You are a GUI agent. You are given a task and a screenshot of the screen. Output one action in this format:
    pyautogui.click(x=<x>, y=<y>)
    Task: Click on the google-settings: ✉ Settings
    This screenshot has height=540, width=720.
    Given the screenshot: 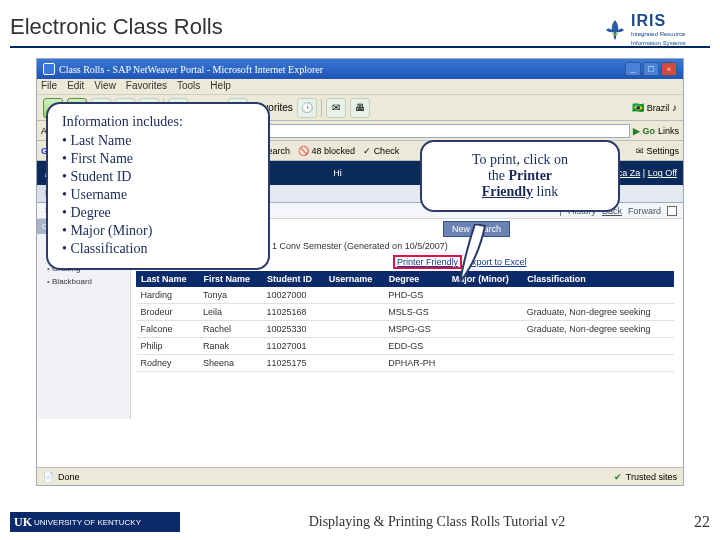 What is the action you would take?
    pyautogui.click(x=658, y=151)
    